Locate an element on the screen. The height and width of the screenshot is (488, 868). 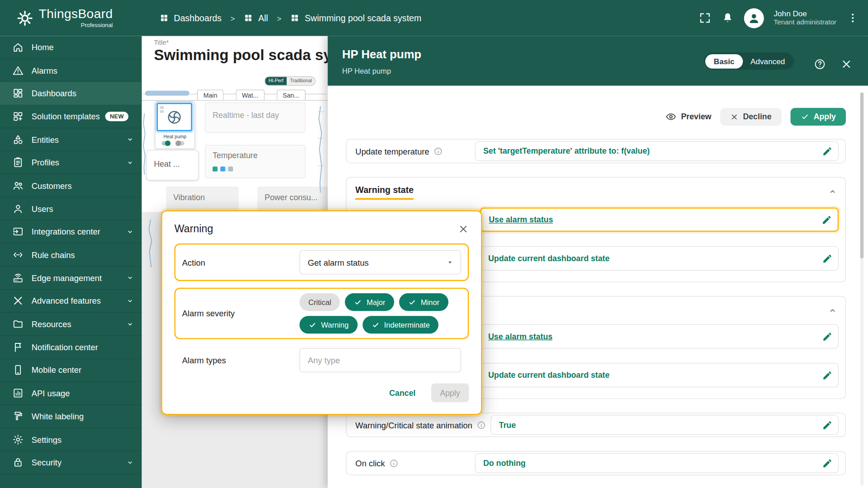
basic-tab: Basic is located at coordinates (724, 61).